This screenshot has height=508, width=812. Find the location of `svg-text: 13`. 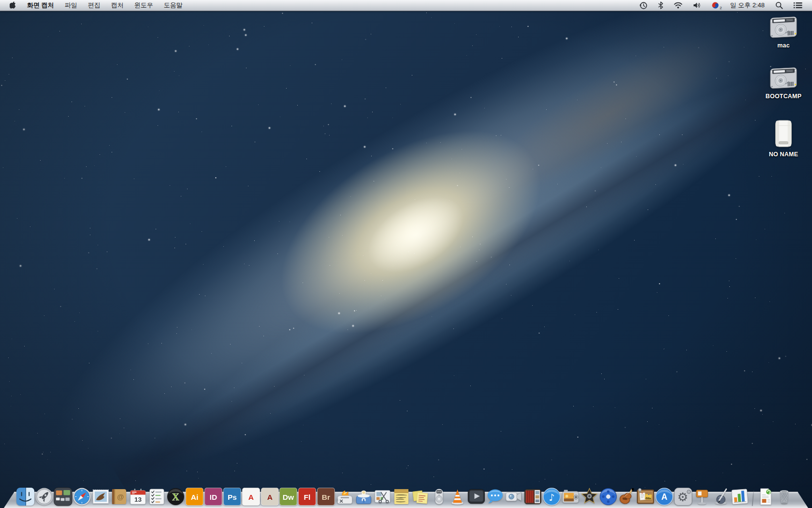

svg-text: 13 is located at coordinates (138, 499).